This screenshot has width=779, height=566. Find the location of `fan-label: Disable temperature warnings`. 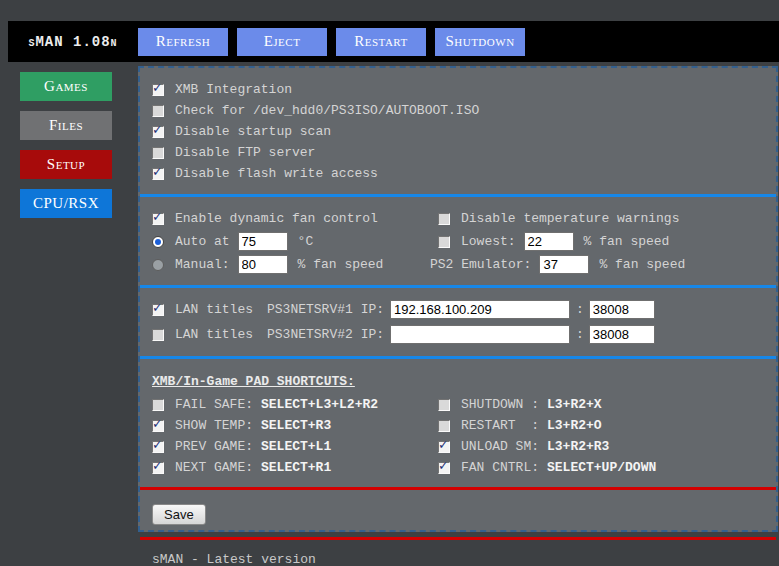

fan-label: Disable temperature warnings is located at coordinates (570, 218).